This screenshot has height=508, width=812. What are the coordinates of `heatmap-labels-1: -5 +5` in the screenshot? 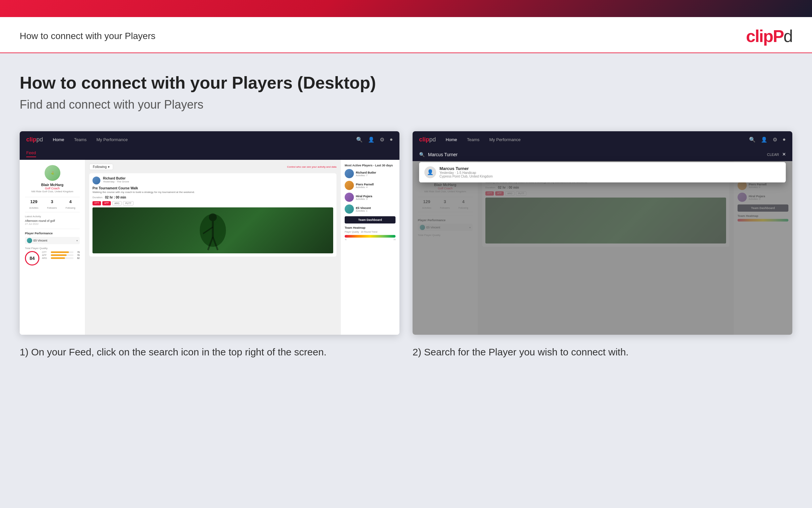 It's located at (370, 240).